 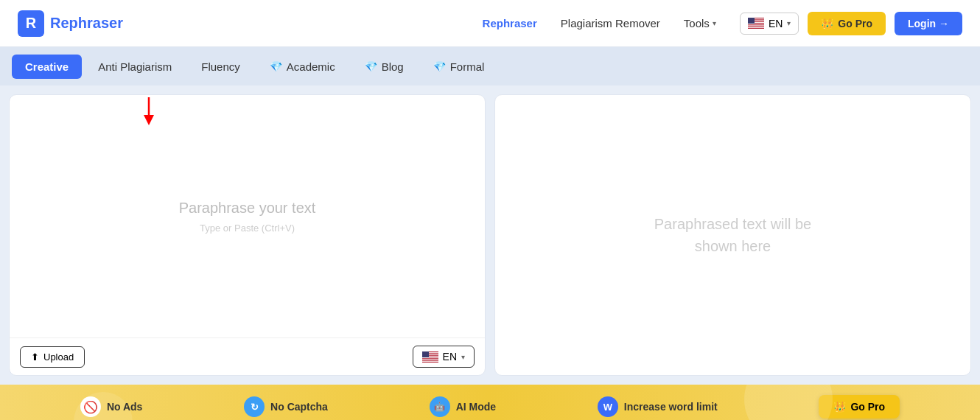 What do you see at coordinates (490, 24) in the screenshot?
I see `header: R Rephraser Rephraser Plagiarism Remover…` at bounding box center [490, 24].